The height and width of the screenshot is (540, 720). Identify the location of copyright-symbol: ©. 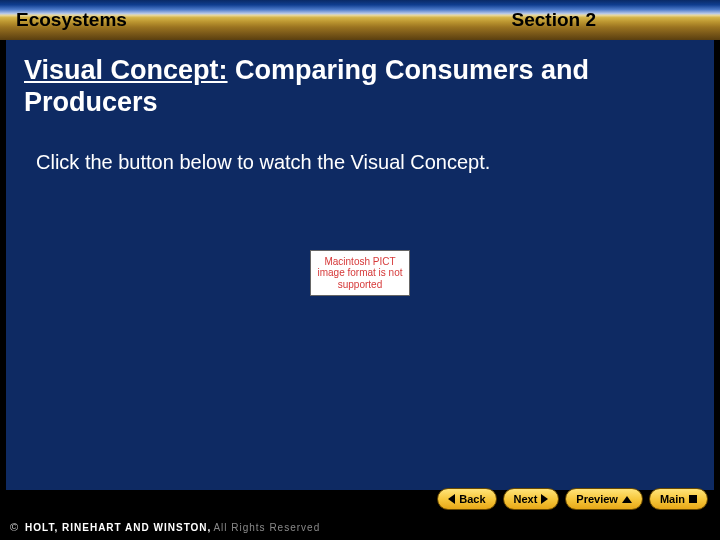
(14, 527).